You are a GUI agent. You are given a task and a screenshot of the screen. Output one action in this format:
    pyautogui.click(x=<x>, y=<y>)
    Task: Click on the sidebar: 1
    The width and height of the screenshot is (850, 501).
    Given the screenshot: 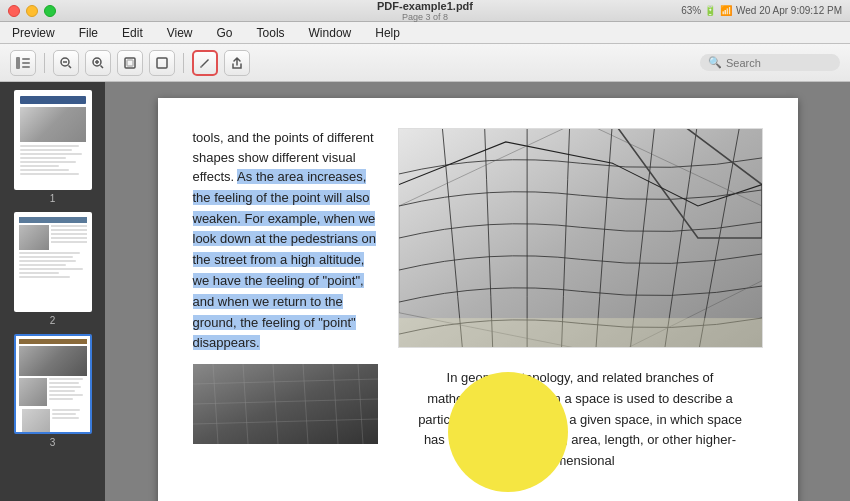 What is the action you would take?
    pyautogui.click(x=52, y=292)
    